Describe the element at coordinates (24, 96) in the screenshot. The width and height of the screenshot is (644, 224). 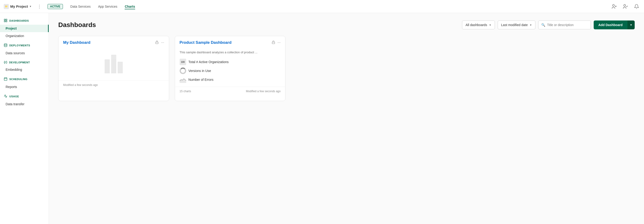
I see `sidebar-section-title-usage: USAGE` at that location.